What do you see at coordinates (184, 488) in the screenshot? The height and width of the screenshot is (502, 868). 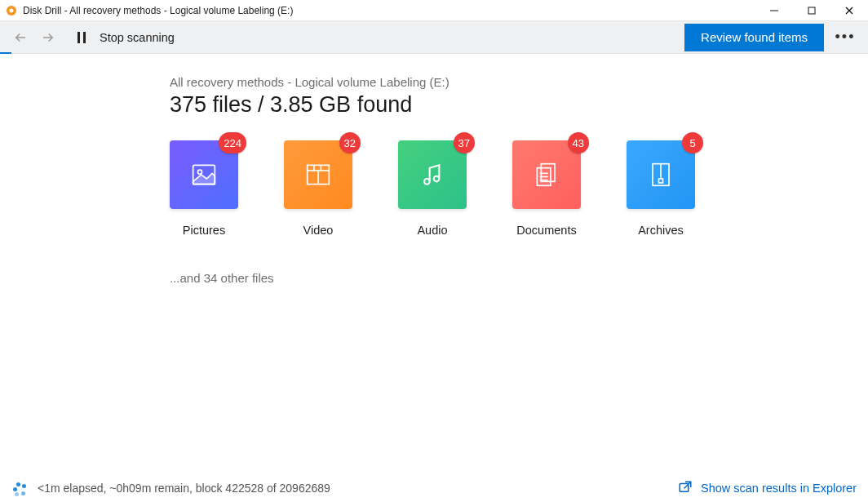 I see `status-text: <1m elapsed, ~0h09m remain, block 422528…` at bounding box center [184, 488].